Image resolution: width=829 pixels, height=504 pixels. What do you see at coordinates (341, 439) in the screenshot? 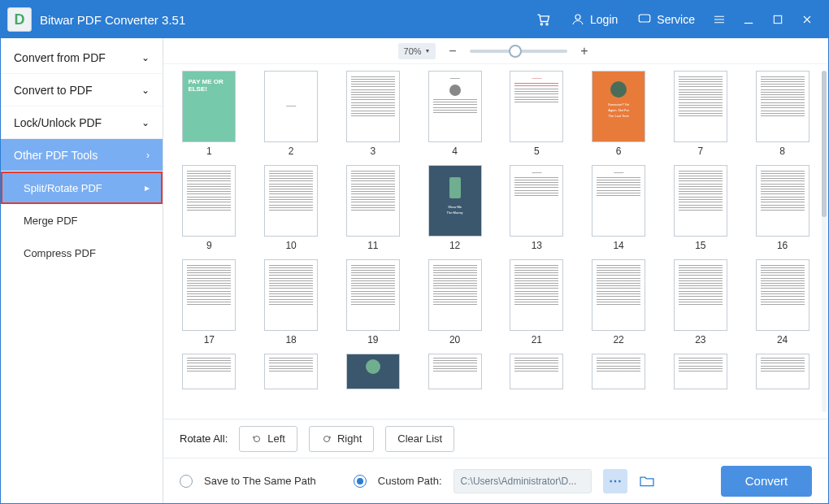
I see `rotate-right-button: Right` at bounding box center [341, 439].